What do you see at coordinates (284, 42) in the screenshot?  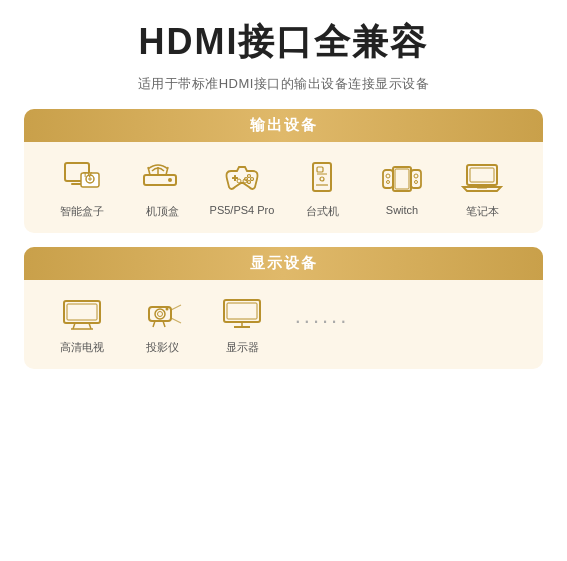 I see `main-title: HDMI接口全兼容` at bounding box center [284, 42].